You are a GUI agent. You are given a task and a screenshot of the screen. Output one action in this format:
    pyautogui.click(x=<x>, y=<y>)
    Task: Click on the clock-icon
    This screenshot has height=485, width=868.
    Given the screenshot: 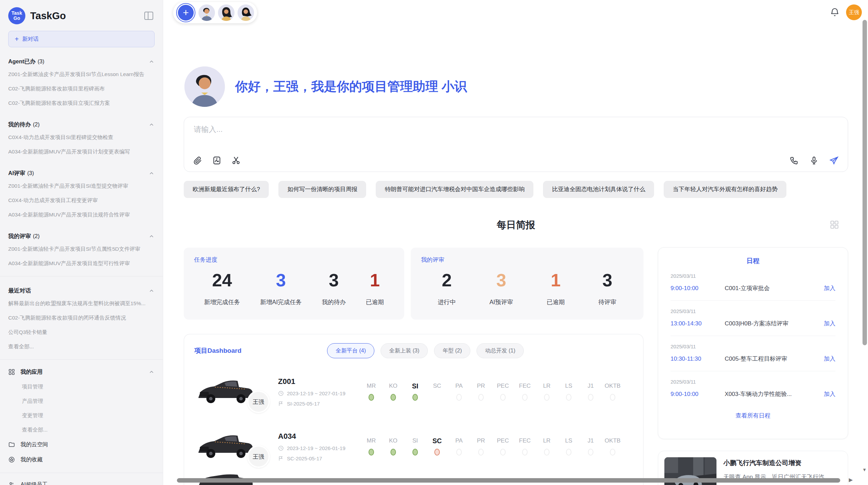 What is the action you would take?
    pyautogui.click(x=281, y=393)
    